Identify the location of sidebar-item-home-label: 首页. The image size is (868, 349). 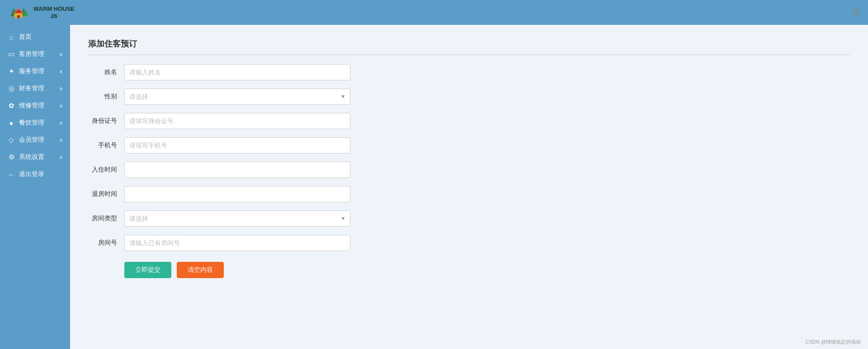
(25, 37).